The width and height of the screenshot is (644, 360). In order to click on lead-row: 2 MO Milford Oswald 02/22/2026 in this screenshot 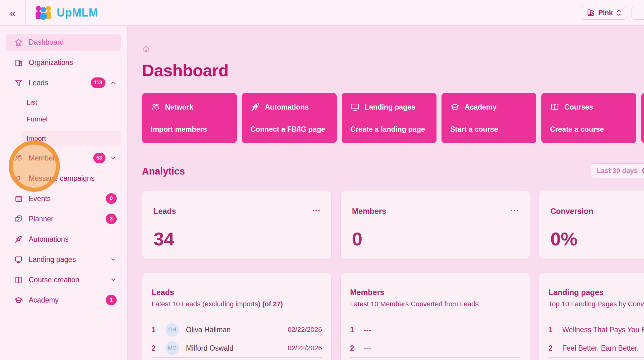, I will do `click(237, 348)`.